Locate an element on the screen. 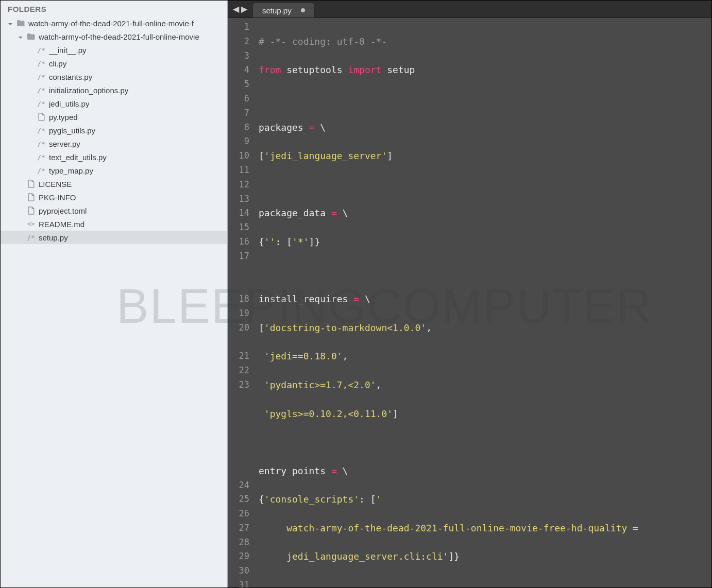 Image resolution: width=712 pixels, height=588 pixels. tree-row: <>README.md is located at coordinates (114, 224).